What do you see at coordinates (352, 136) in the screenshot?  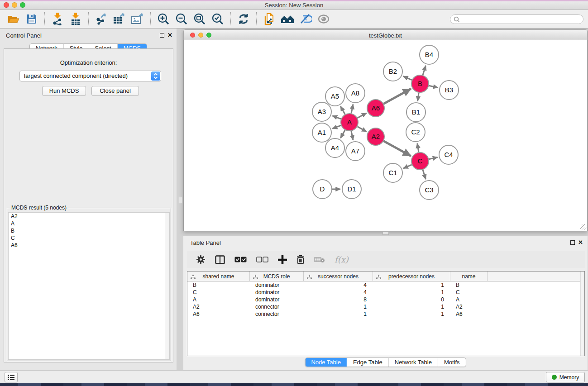 I see `edge-A-A7` at bounding box center [352, 136].